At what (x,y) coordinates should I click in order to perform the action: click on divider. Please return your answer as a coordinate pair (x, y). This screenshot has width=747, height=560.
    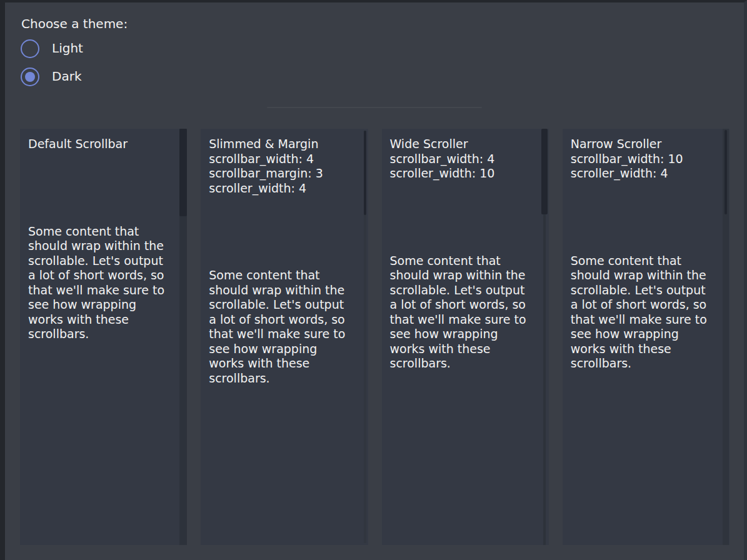
    Looking at the image, I should click on (374, 108).